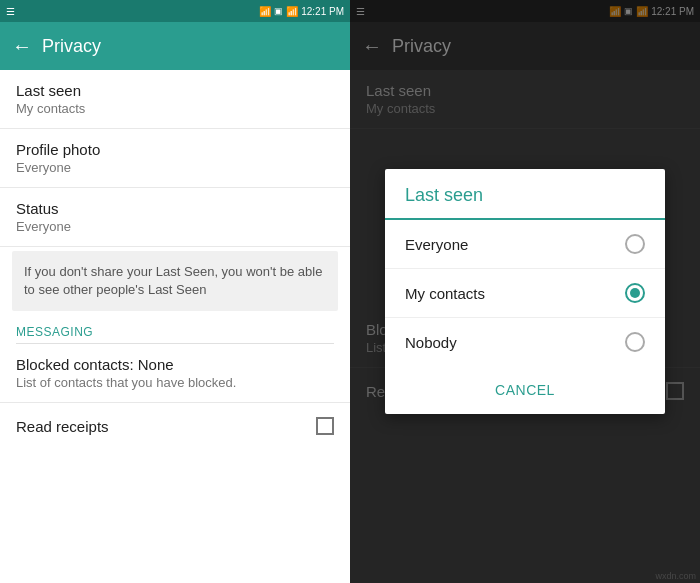 This screenshot has width=700, height=583. I want to click on battery-text: 12:21 PM, so click(322, 12).